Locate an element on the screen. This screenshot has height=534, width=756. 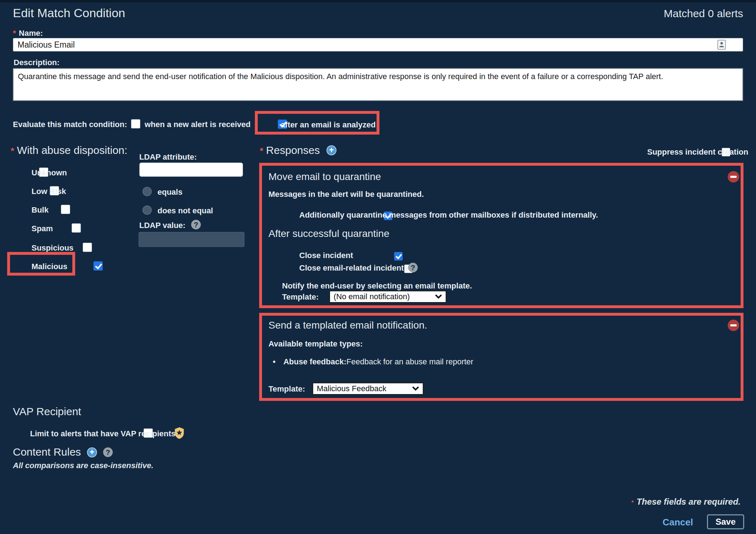
quarantine-template-value: (No email notification) is located at coordinates (372, 297).